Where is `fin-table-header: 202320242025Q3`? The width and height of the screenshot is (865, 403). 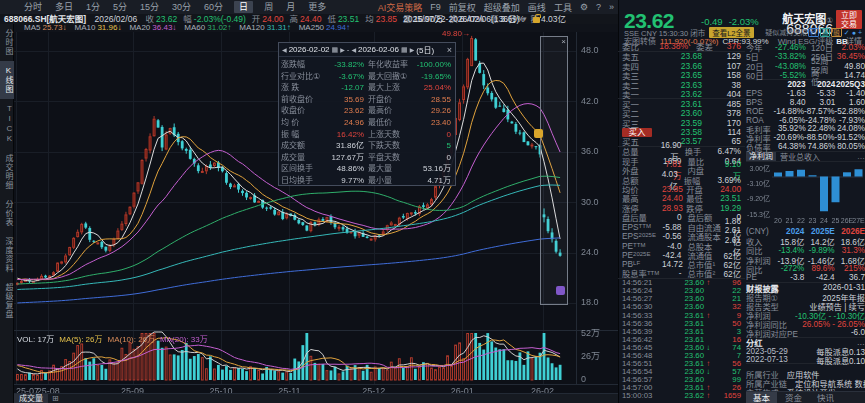
fin-table-header: 202320242025Q3 is located at coordinates (806, 84).